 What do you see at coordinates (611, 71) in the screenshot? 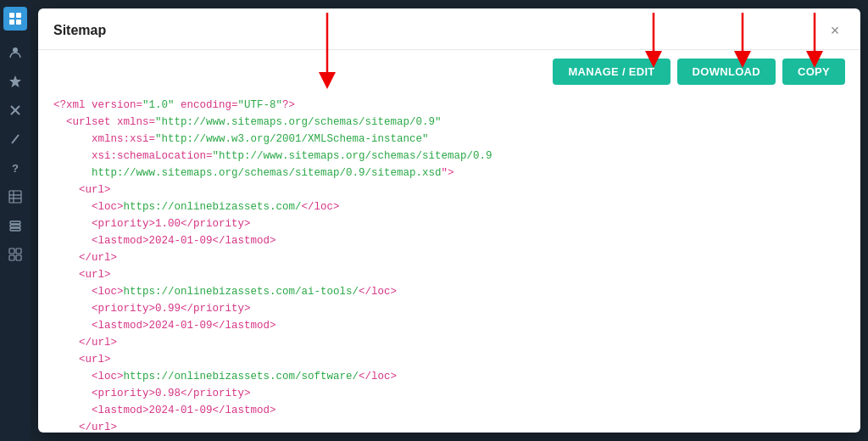
I see `manage-edit-button: MANAGE / EDIT` at bounding box center [611, 71].